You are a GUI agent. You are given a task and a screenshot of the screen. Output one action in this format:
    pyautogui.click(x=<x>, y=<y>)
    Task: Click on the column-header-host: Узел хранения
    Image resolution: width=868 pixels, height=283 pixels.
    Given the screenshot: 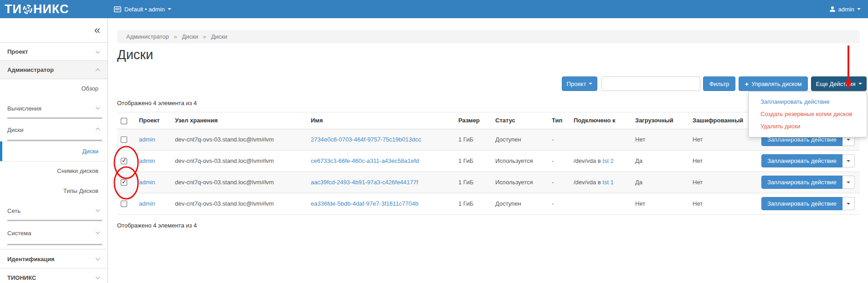 What is the action you would take?
    pyautogui.click(x=239, y=121)
    